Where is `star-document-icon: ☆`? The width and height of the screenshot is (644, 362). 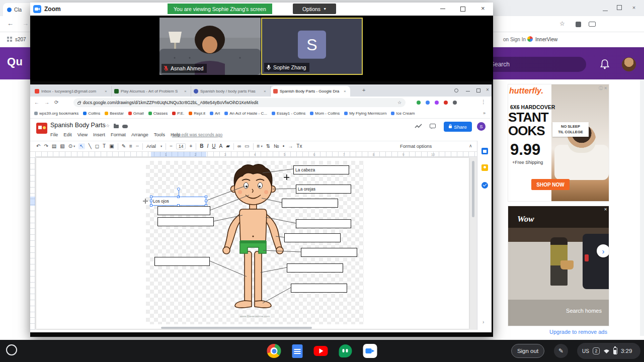
star-document-icon: ☆ is located at coordinates (108, 126).